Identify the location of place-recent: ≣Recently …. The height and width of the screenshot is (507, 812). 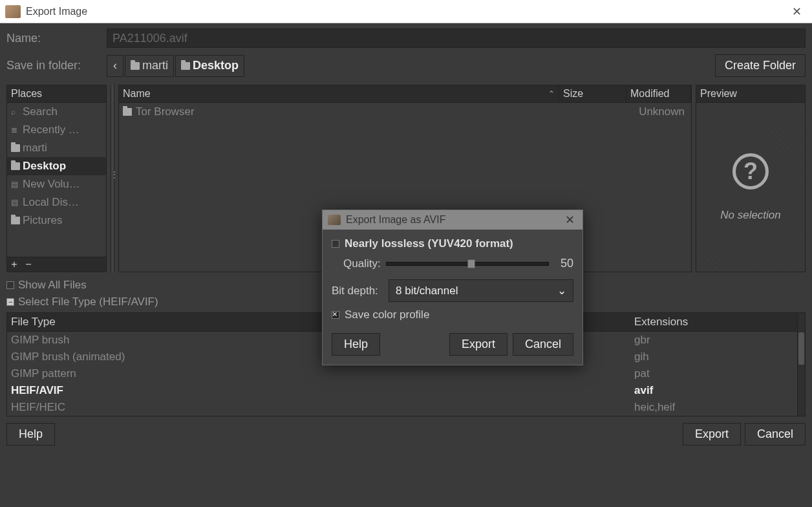
(57, 130).